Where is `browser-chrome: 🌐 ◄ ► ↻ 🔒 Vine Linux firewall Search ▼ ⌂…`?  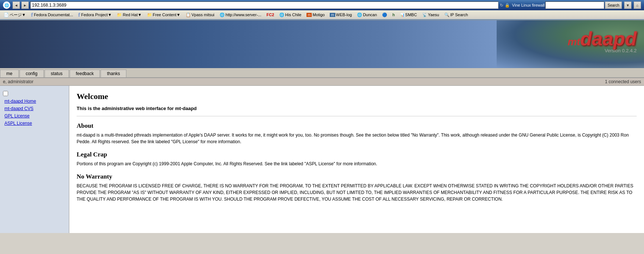
browser-chrome: 🌐 ◄ ► ↻ 🔒 Vine Linux firewall Search ▼ ⌂… is located at coordinates (322, 10).